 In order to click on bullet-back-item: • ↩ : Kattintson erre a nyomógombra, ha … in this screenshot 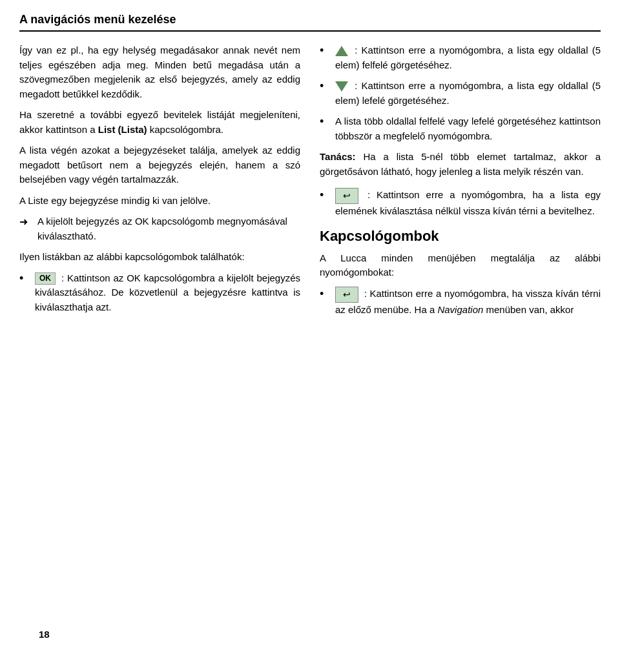, I will do `click(460, 203)`.